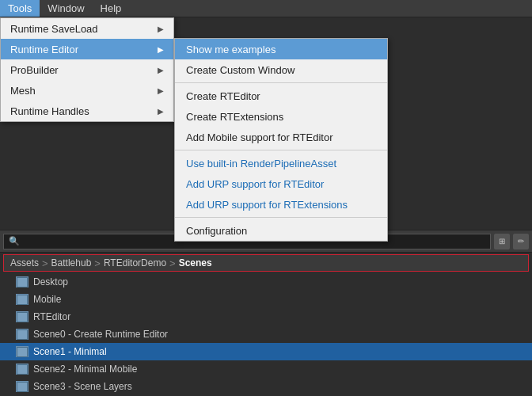 This screenshot has height=396, width=532. What do you see at coordinates (22, 282) in the screenshot?
I see `file-icon-desktop` at bounding box center [22, 282].